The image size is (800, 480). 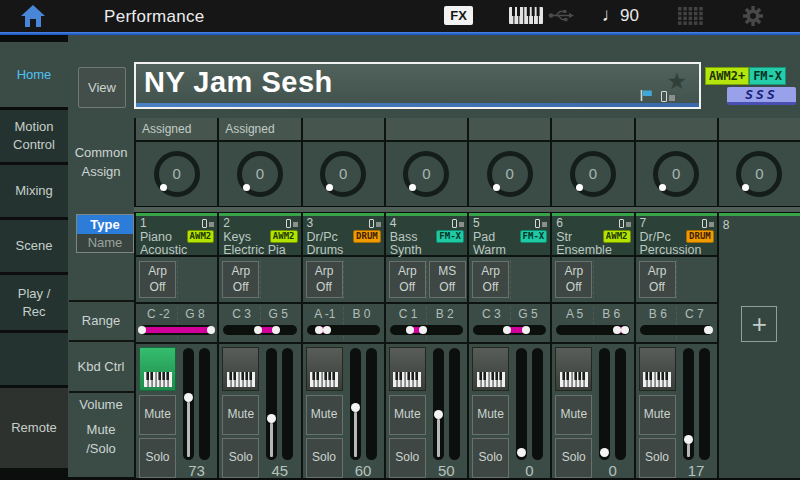 I want to click on part-header: 2 Keys AWM2 Electric Pia, so click(x=260, y=234).